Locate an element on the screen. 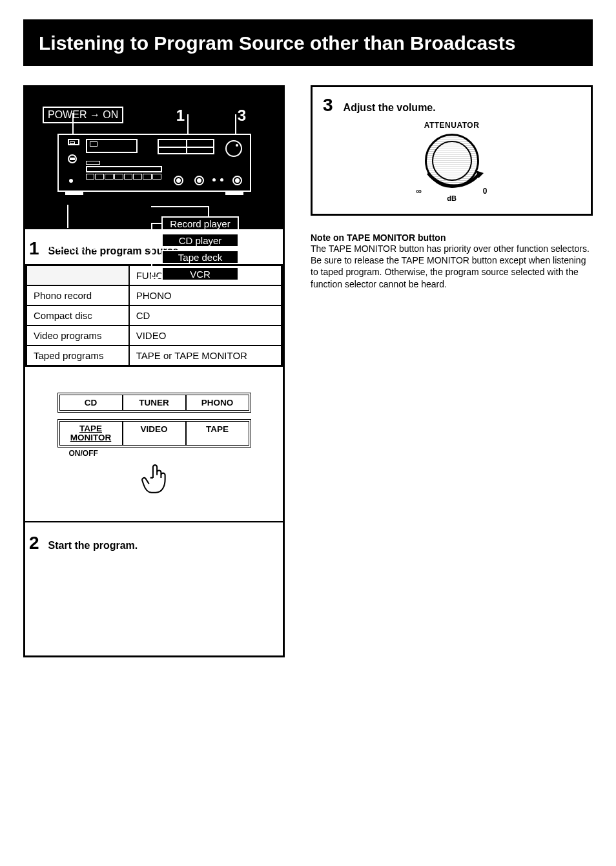 This screenshot has height=866, width=616. page-title: Listening to Program Source other than B… is located at coordinates (308, 43).